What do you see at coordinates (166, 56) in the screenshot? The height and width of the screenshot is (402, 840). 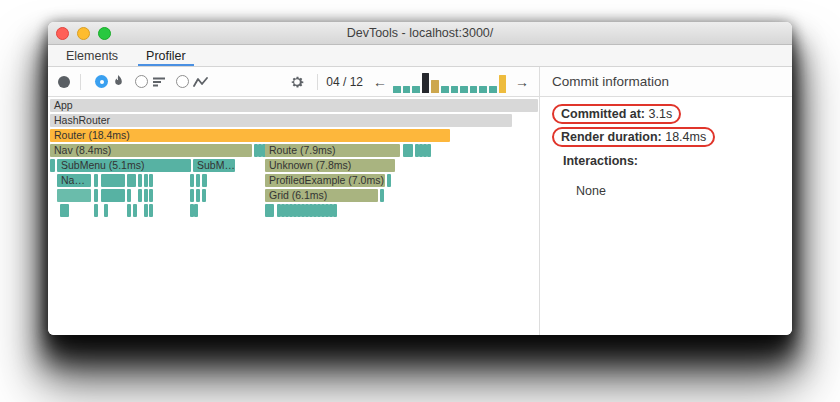 I see `tab-profiler-label: Profiler` at bounding box center [166, 56].